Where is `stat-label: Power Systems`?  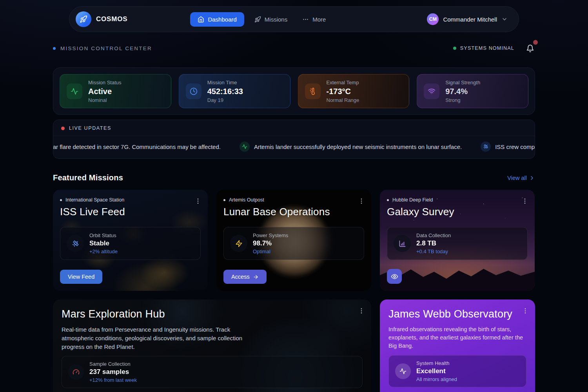 stat-label: Power Systems is located at coordinates (270, 235).